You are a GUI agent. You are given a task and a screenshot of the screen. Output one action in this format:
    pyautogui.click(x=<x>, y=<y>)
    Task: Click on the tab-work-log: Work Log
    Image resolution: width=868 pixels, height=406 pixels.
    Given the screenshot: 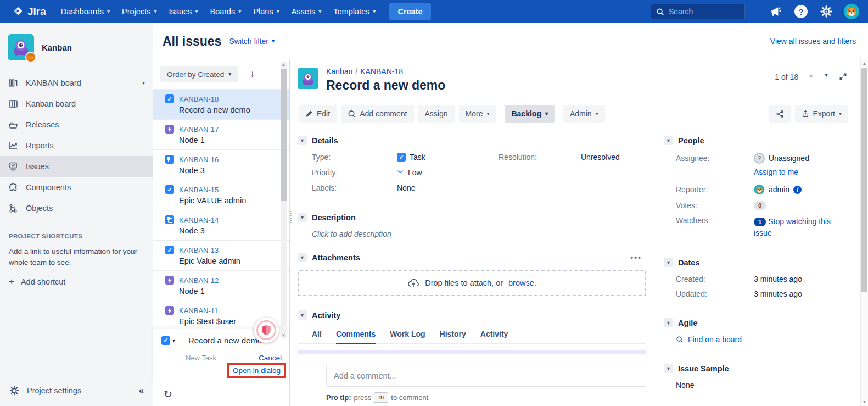 What is the action you would take?
    pyautogui.click(x=407, y=335)
    